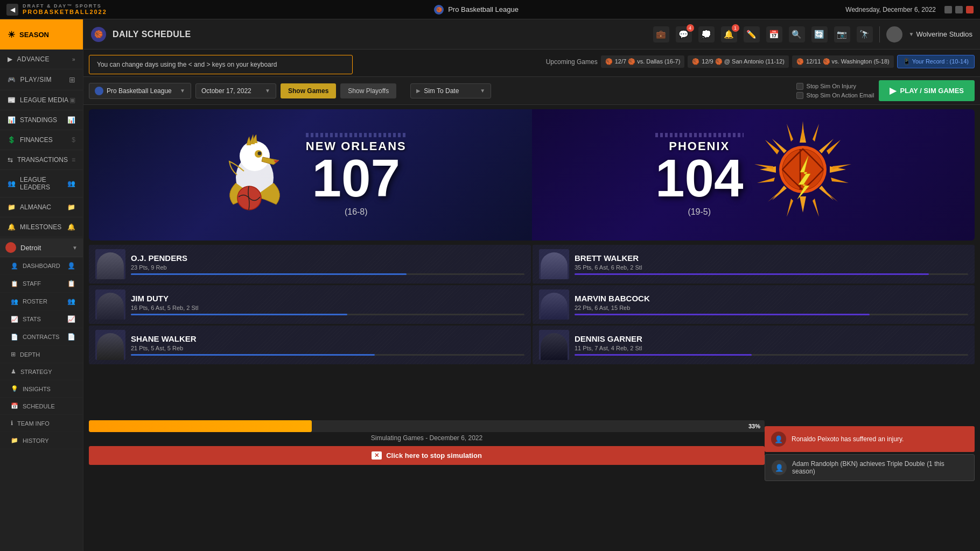  I want to click on player-card-marvin-babcock: MARVIN BABCOCK 22 Pts, 6 Ast, 15 Reb, so click(754, 305).